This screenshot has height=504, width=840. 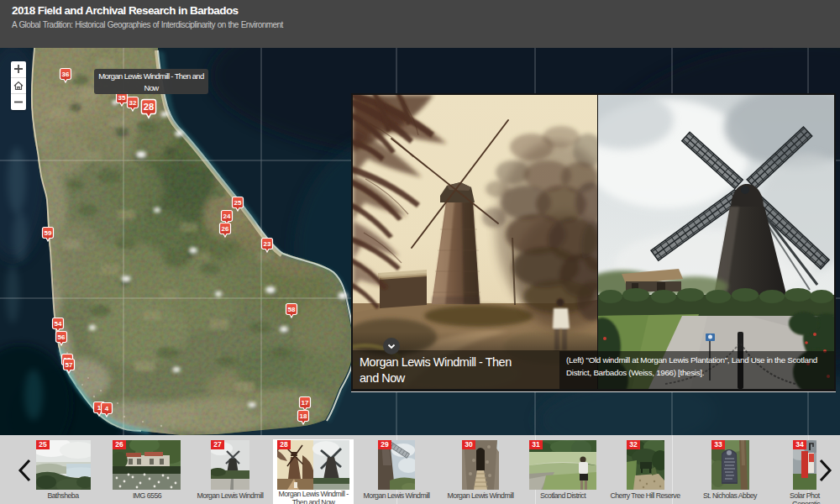 What do you see at coordinates (62, 338) in the screenshot?
I see `svg-text: 56` at bounding box center [62, 338].